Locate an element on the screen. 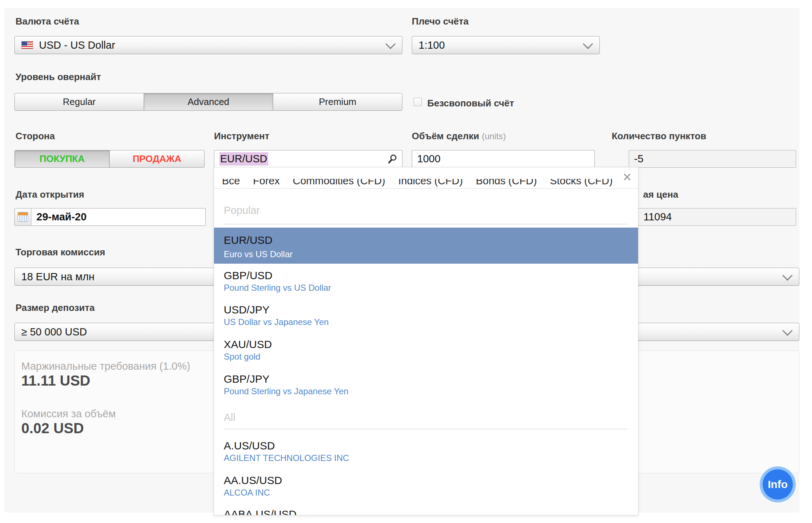 This screenshot has height=523, width=812. list-item-symbol: USD/JPY is located at coordinates (247, 310).